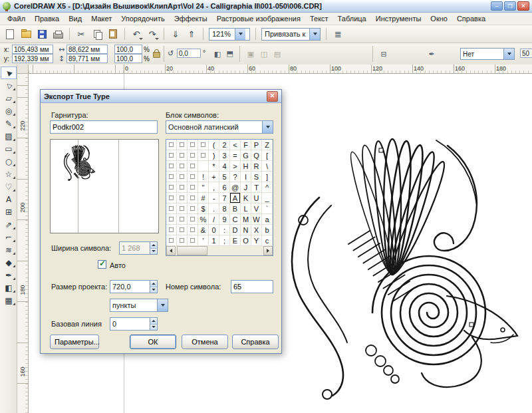  Describe the element at coordinates (128, 59) in the screenshot. I see `scale-y-field: 100,0` at that location.